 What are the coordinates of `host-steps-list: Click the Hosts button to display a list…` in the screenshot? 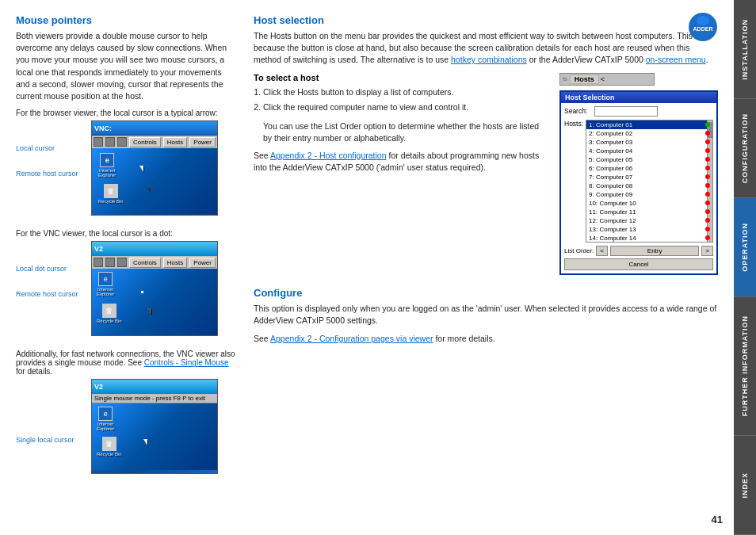 It's located at (405, 101).